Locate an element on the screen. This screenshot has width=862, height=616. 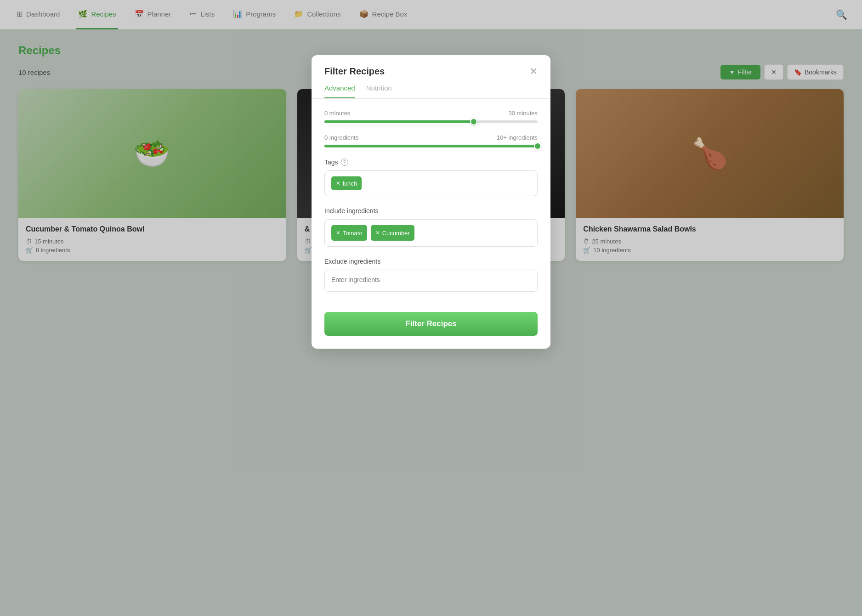
modal-header: Filter Recipes ✕ is located at coordinates (431, 66).